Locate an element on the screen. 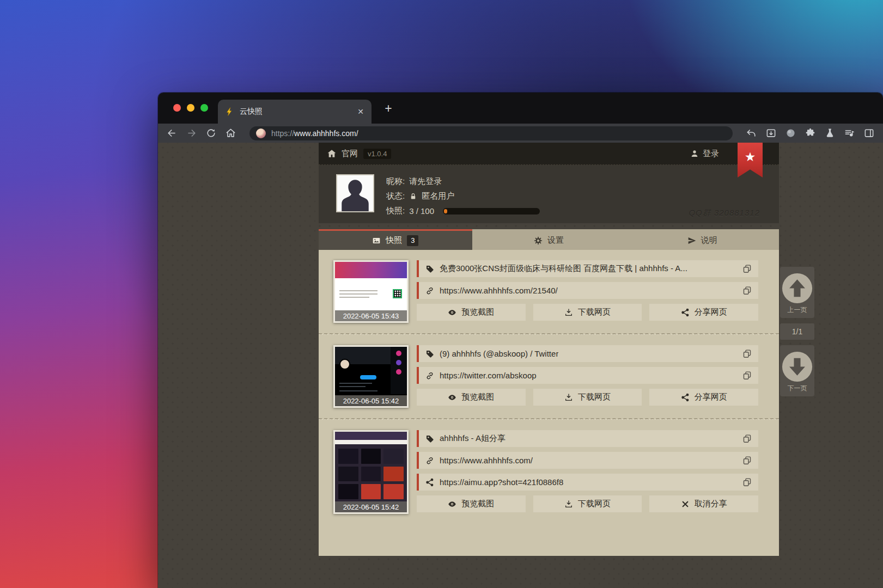 The image size is (883, 588). extensions-puzzle-icon is located at coordinates (811, 133).